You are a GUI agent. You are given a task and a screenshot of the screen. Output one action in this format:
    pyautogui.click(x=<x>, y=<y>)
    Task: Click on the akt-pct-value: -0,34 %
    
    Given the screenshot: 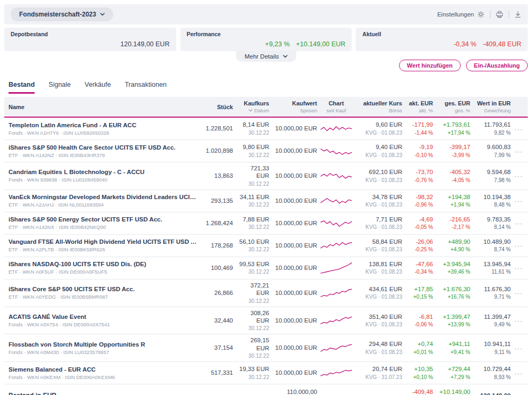 What is the action you would take?
    pyautogui.click(x=419, y=272)
    